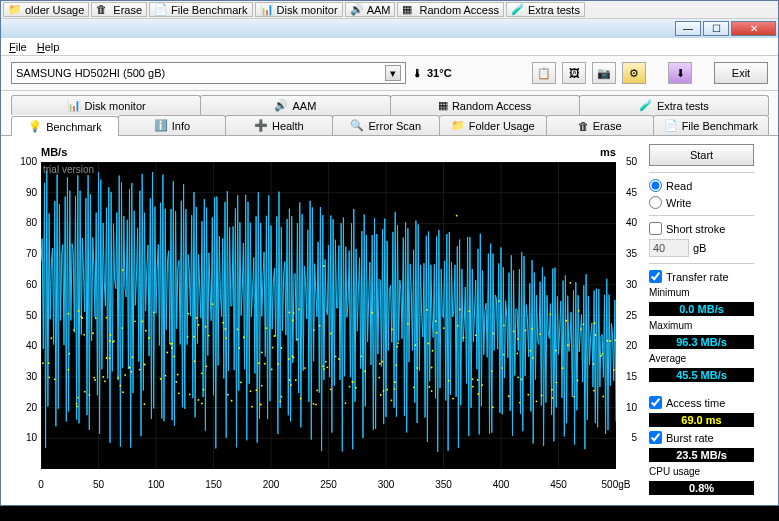 This screenshot has width=779, height=521. What do you see at coordinates (386, 125) in the screenshot?
I see `tab-error-scan: 🔍Error Scan` at bounding box center [386, 125].